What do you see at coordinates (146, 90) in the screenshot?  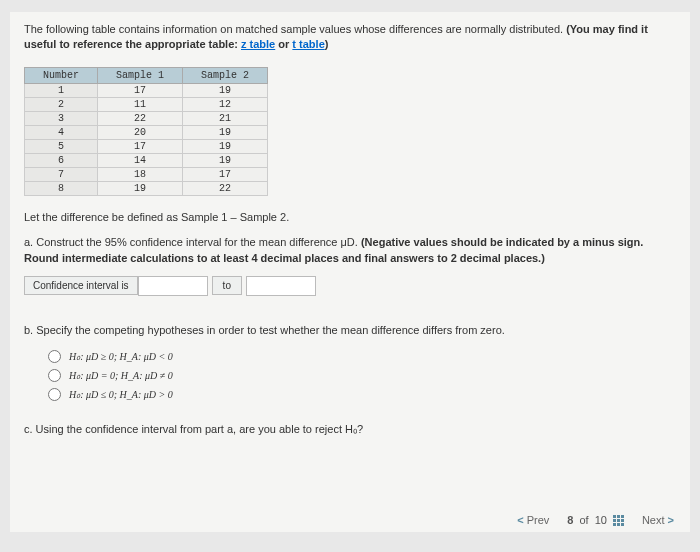 I see `table-row: 11719` at bounding box center [146, 90].